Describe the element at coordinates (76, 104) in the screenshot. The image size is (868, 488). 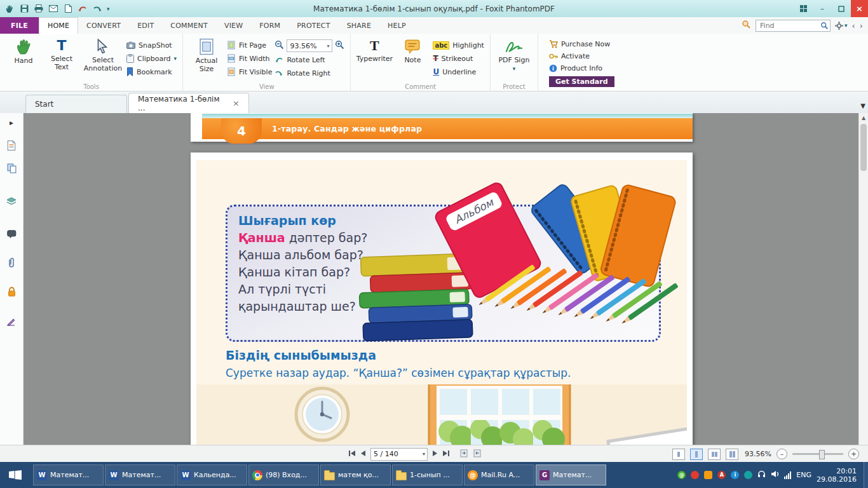
I see `doc-tab-start: Start` at that location.